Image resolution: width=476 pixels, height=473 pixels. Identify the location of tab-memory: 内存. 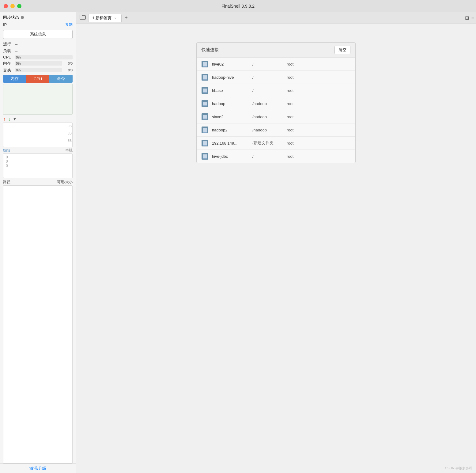
(15, 79).